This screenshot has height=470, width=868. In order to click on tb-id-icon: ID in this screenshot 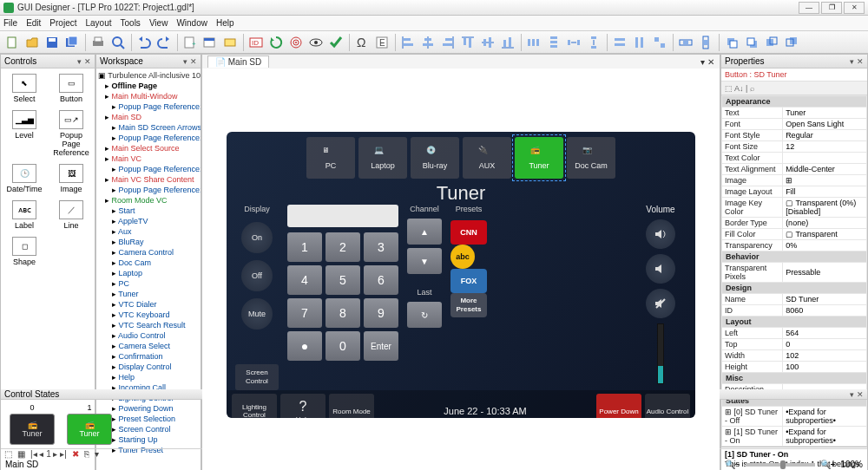, I will do `click(256, 42)`.